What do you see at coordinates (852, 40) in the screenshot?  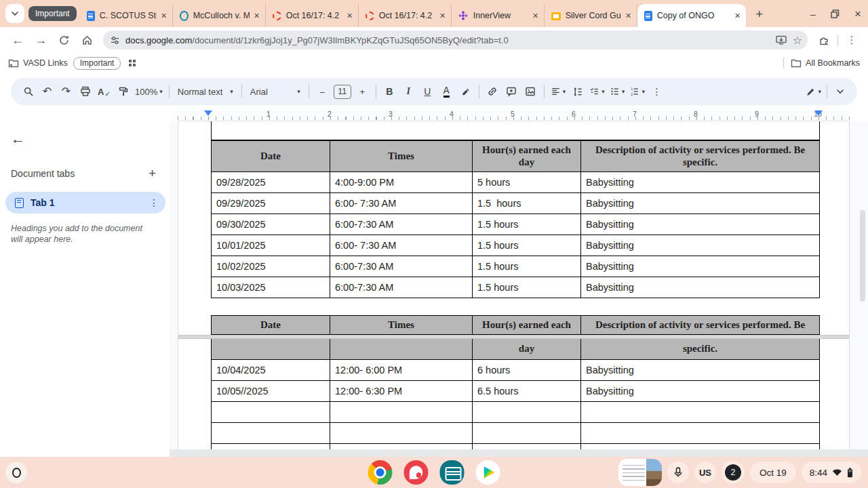 I see `browser-menu-kebab: ⋮` at bounding box center [852, 40].